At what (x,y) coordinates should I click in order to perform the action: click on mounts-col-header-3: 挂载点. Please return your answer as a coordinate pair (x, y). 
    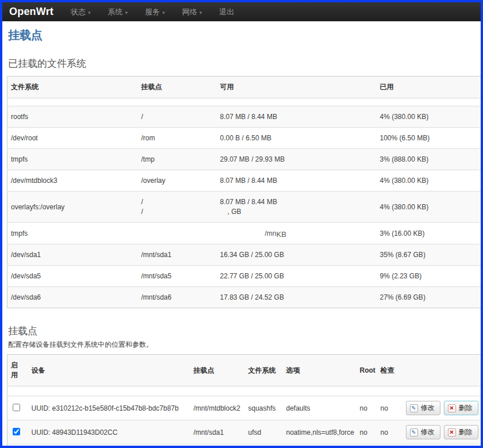
    Looking at the image, I should click on (217, 370).